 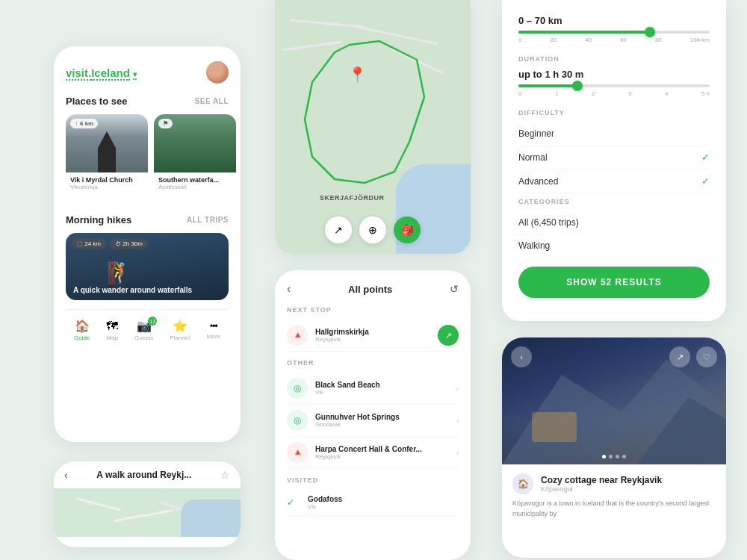 What do you see at coordinates (614, 448) in the screenshot?
I see `cottage-card: ‹ ↗ ♡ 🏠 Cozy cottage near Reykjavik Kópa…` at bounding box center [614, 448].